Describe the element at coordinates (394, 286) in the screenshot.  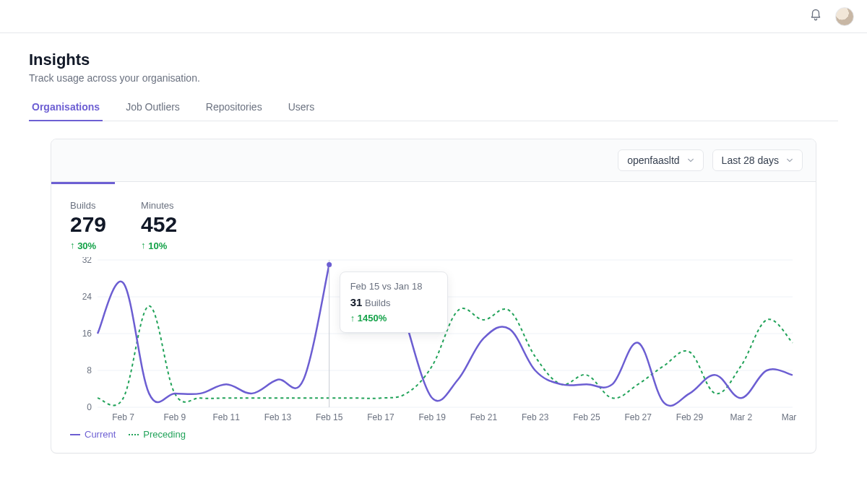
I see `tooltip-date-compare: Feb 15 vs Jan 18` at that location.